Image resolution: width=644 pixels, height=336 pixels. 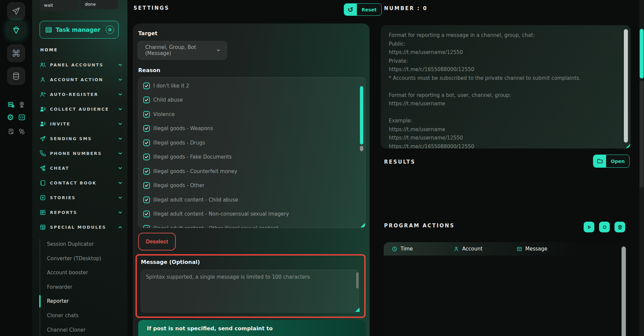 I want to click on reason-row: Illegal goods - Weapons, so click(x=249, y=128).